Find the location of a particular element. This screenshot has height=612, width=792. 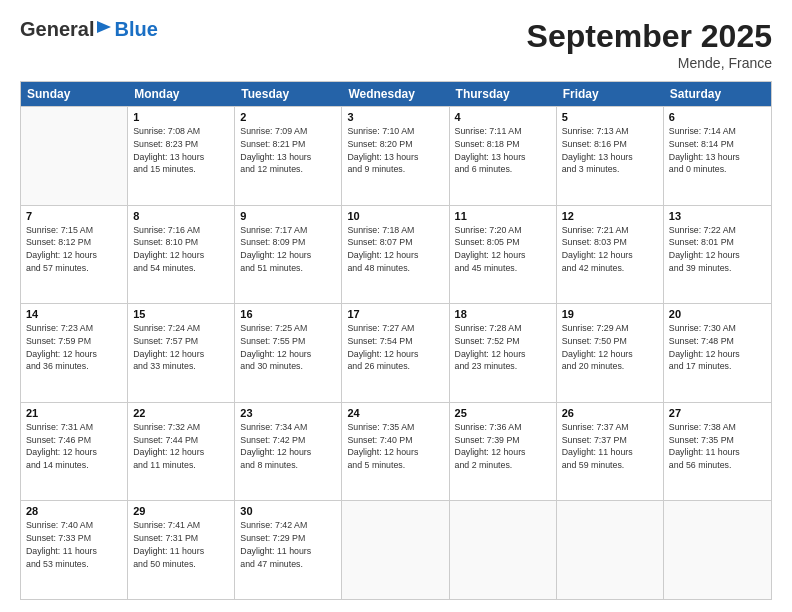

calendar-cell: 27Sunrise: 7:38 AM Sunset: 7:35 PM Dayli… is located at coordinates (718, 452).